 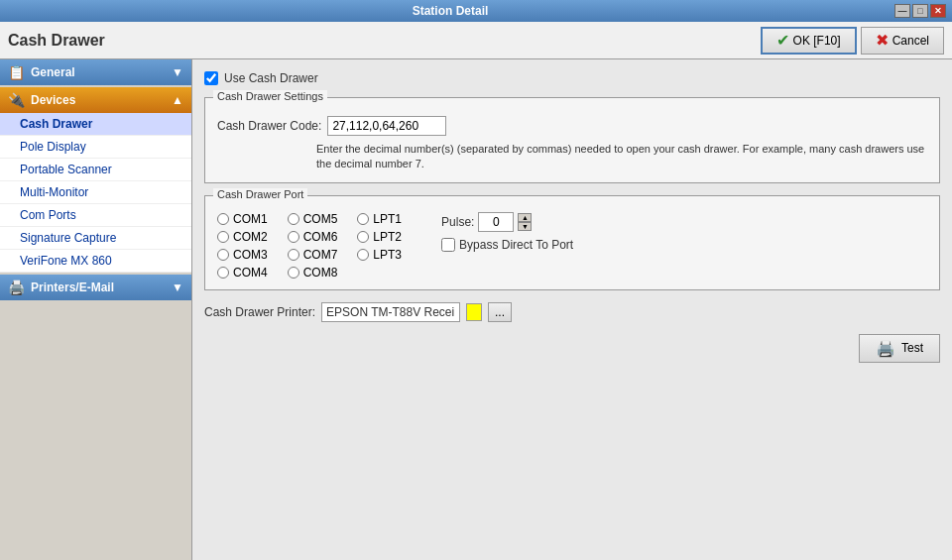 I want to click on toolbar: Cash Drawer ✔ OK [F10] ✖ Cancel, so click(x=476, y=41).